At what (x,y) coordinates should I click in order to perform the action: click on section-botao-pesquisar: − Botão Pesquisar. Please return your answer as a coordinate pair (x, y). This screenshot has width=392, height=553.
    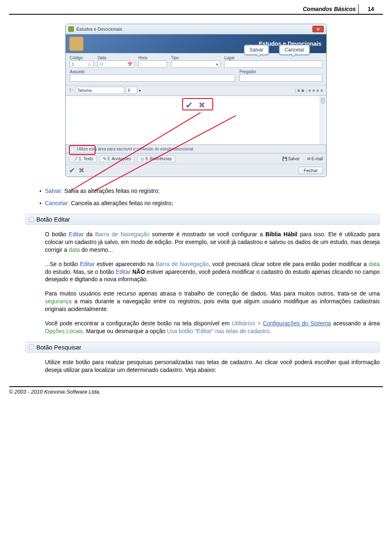
    Looking at the image, I should click on (203, 347).